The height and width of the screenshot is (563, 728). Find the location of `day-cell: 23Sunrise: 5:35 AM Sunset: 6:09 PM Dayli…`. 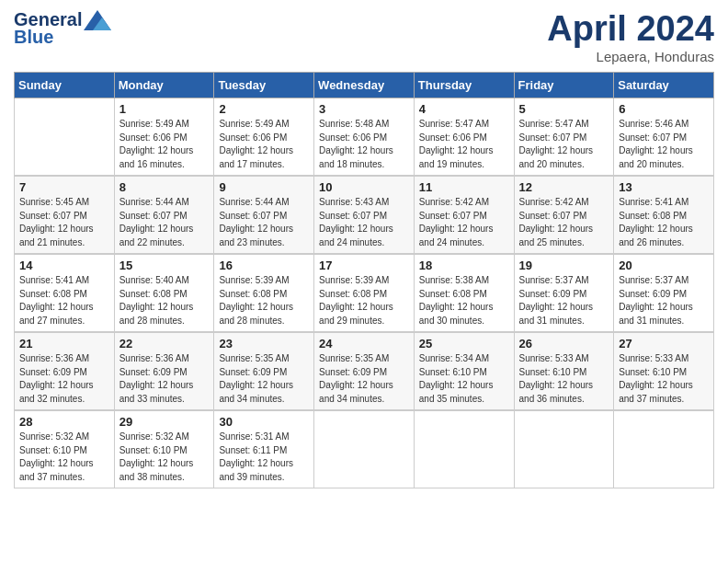

day-cell: 23Sunrise: 5:35 AM Sunset: 6:09 PM Dayli… is located at coordinates (265, 372).